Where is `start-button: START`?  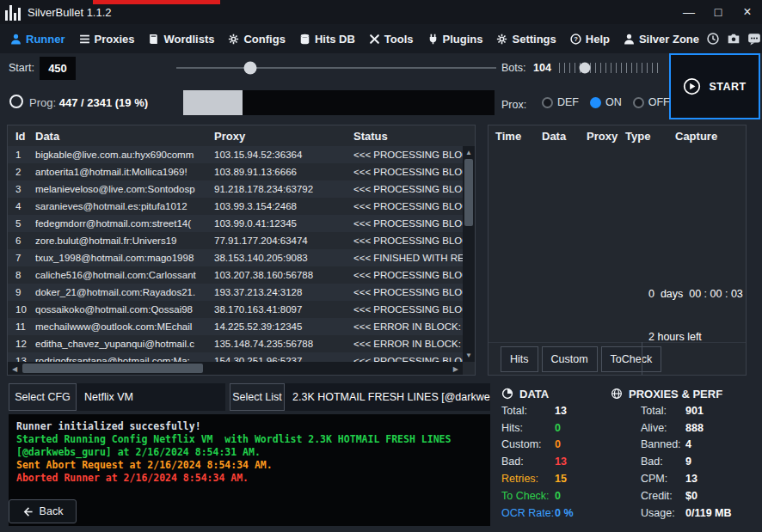 start-button: START is located at coordinates (715, 86).